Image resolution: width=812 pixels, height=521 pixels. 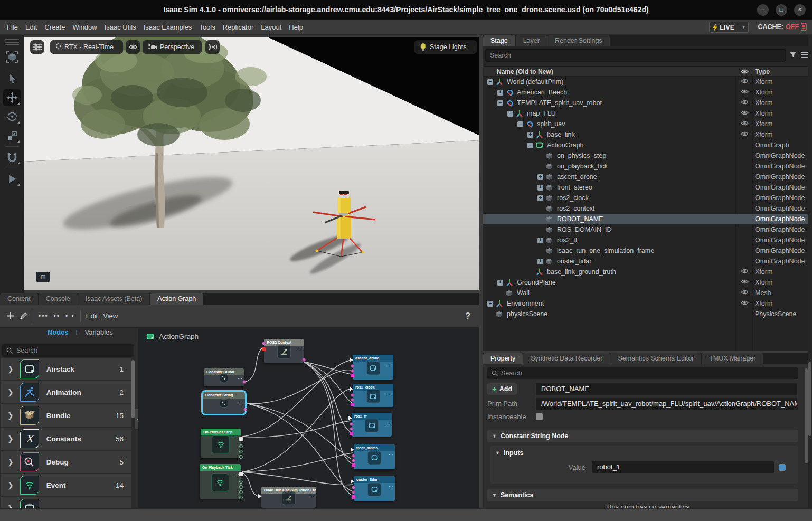 What do you see at coordinates (810, 399) in the screenshot?
I see `window-scrollbar` at bounding box center [810, 399].